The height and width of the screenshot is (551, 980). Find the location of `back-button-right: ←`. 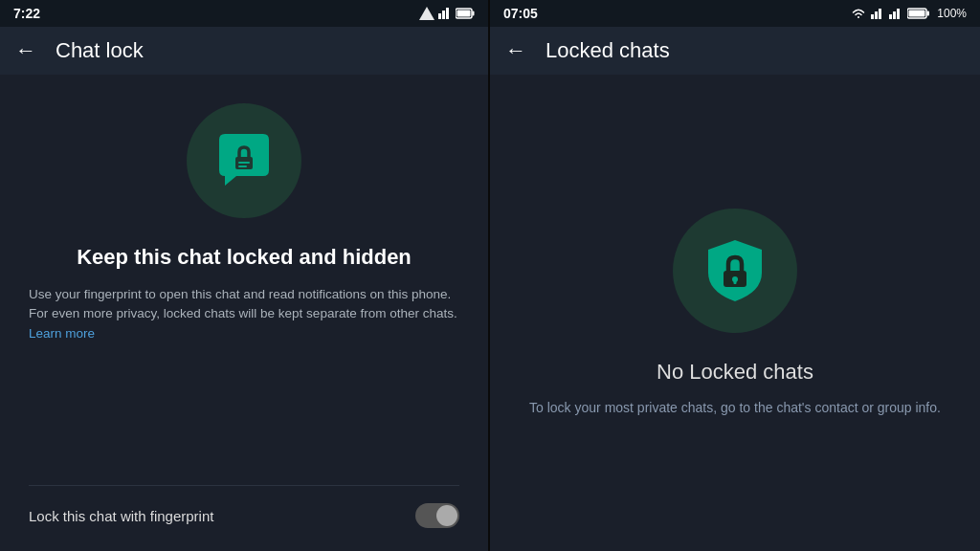

back-button-right: ← is located at coordinates (516, 51).